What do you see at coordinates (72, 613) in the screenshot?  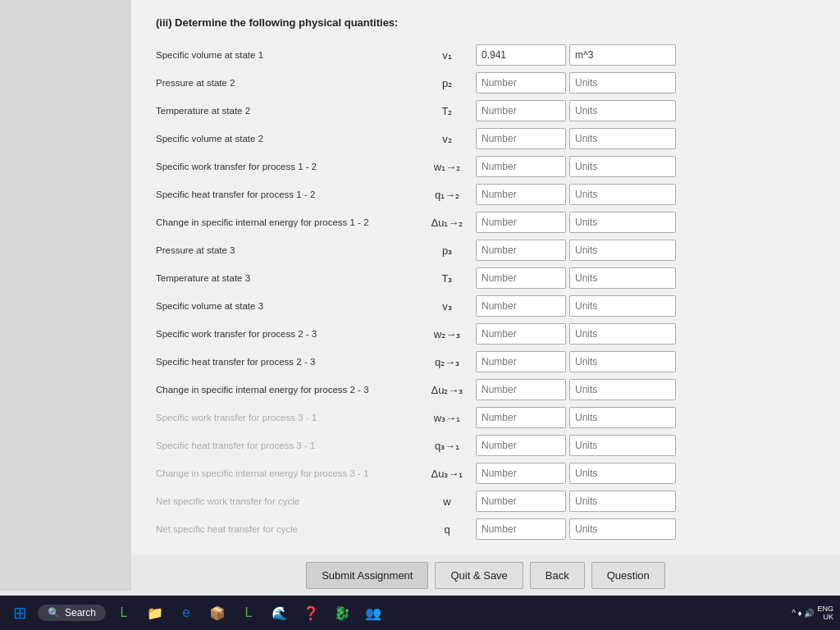 I see `taskbar-search: 🔍 Search` at bounding box center [72, 613].